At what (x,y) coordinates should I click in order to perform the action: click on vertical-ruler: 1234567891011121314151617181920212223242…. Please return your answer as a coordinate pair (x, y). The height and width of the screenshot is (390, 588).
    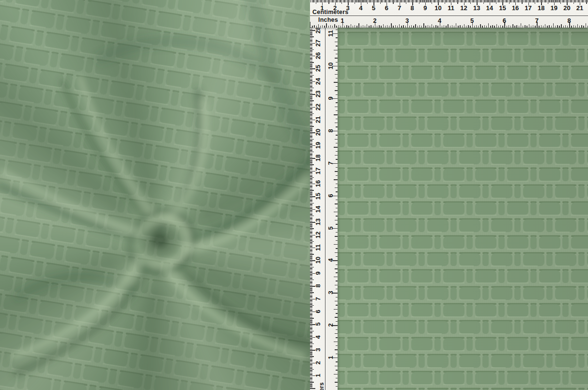
    Looking at the image, I should click on (324, 209).